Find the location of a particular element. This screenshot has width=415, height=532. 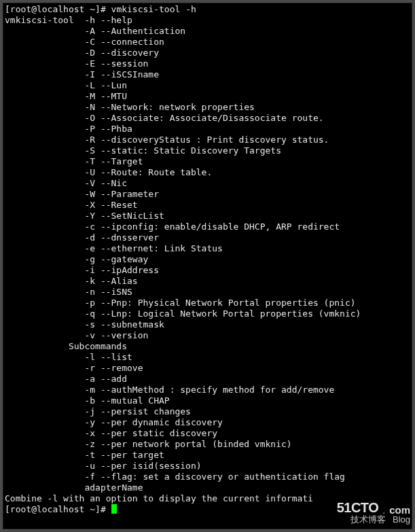

opt: -v --version is located at coordinates (116, 336).